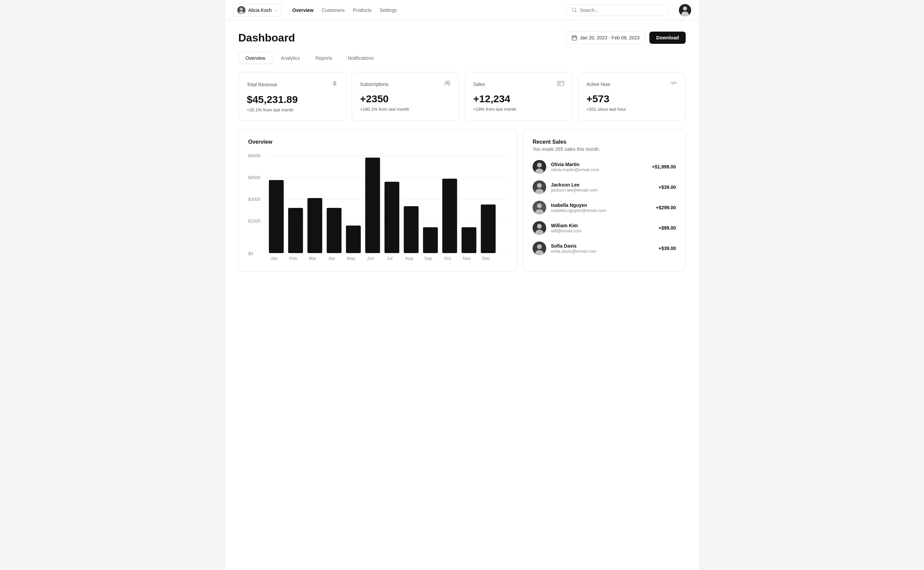  Describe the element at coordinates (606, 38) in the screenshot. I see `date-range-button: Jan 20, 2023 - Feb 09, 2023` at that location.